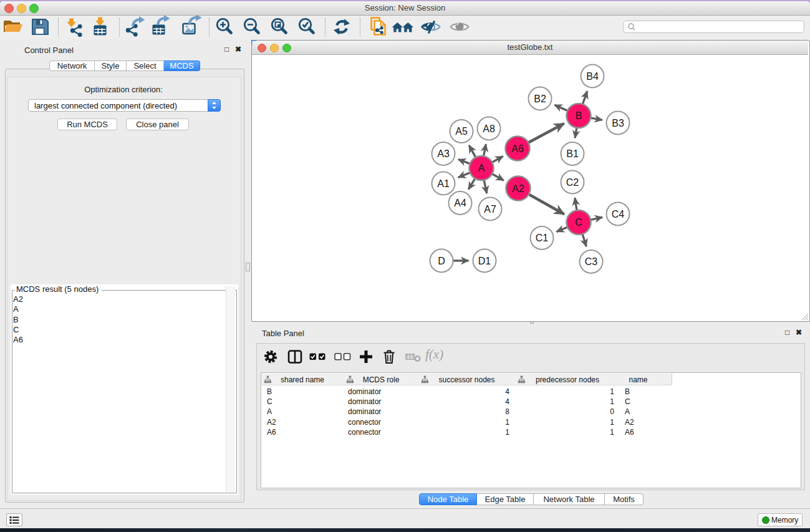 Image resolution: width=810 pixels, height=532 pixels. I want to click on svg-text: C3, so click(591, 262).